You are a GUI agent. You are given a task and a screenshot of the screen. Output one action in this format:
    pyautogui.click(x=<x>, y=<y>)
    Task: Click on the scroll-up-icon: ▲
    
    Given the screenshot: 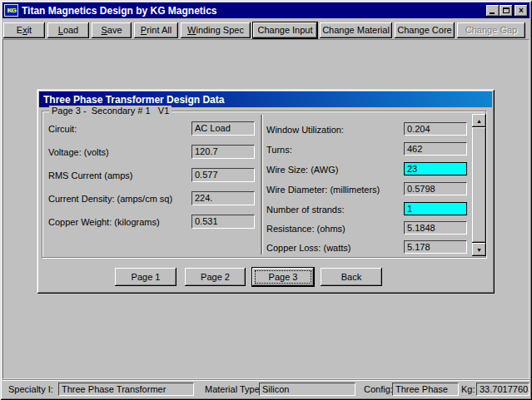 What is the action you would take?
    pyautogui.click(x=480, y=121)
    